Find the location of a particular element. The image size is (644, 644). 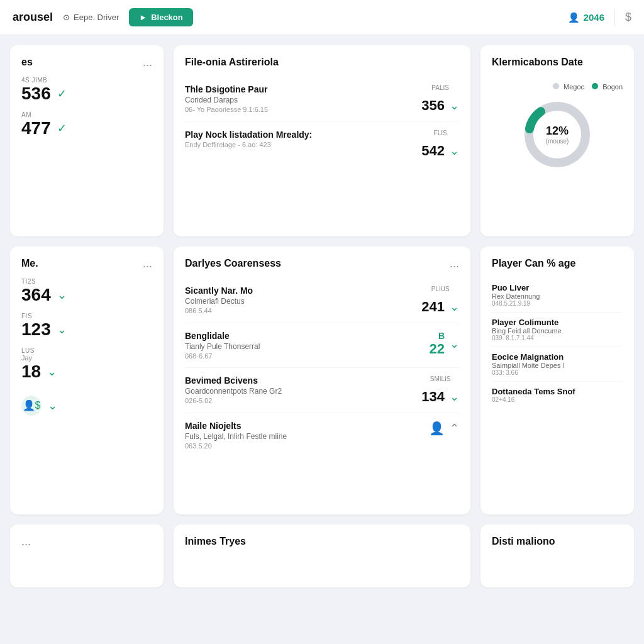

list-item-code-6: 063.5.20 is located at coordinates (307, 446).